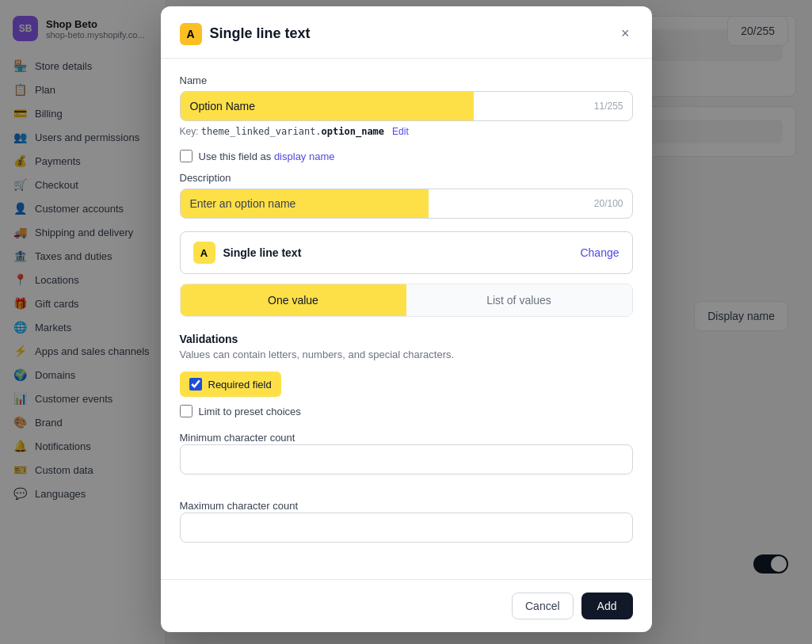 This screenshot has width=812, height=644. What do you see at coordinates (406, 526) in the screenshot?
I see `max-char-group: Maximum character count` at bounding box center [406, 526].